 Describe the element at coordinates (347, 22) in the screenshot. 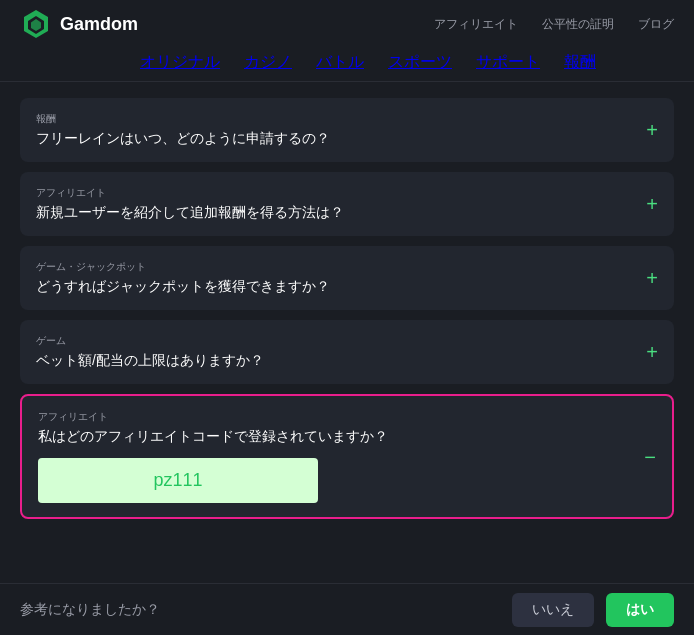

I see `header-top: Gamdom アフィリエイト 公平性の証明 ブログ` at that location.